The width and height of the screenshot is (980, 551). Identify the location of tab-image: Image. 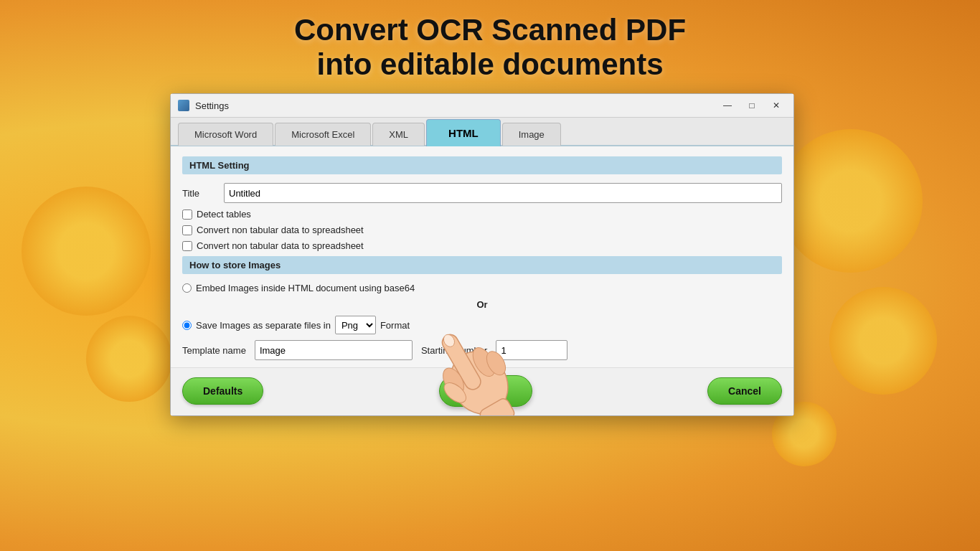
(532, 134).